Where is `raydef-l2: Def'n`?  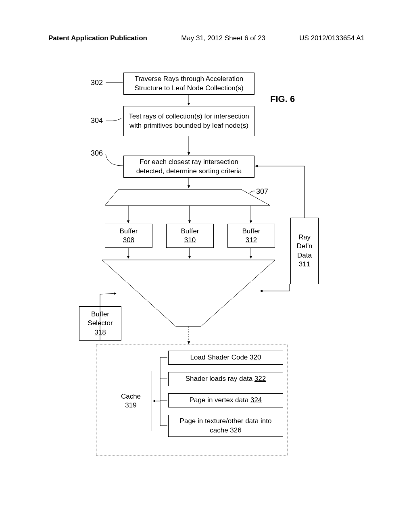
raydef-l2: Def'n is located at coordinates (304, 246).